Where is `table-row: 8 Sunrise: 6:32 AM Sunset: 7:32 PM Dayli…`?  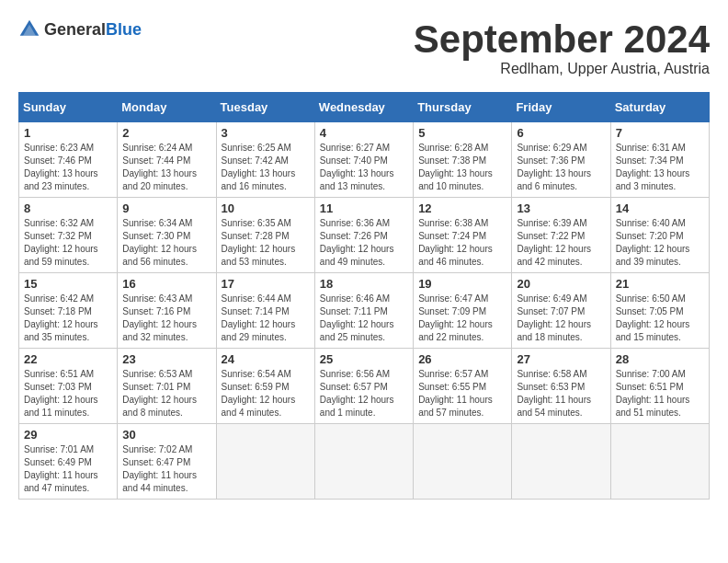
table-row: 8 Sunrise: 6:32 AM Sunset: 7:32 PM Dayli… is located at coordinates (68, 236).